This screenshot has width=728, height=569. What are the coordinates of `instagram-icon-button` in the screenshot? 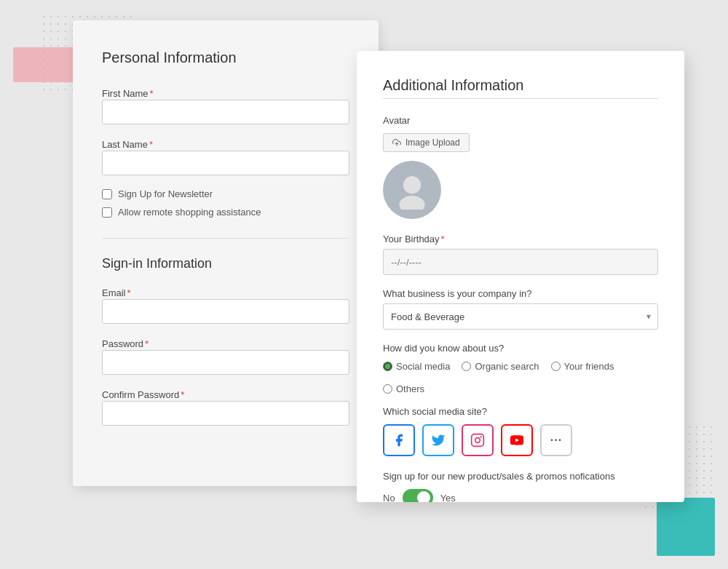 It's located at (478, 440).